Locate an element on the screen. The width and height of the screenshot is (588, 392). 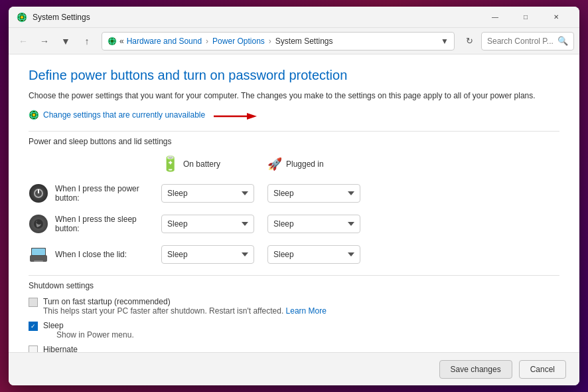
sleep-button-row-label: When I press the sleep button: is located at coordinates (108, 224).